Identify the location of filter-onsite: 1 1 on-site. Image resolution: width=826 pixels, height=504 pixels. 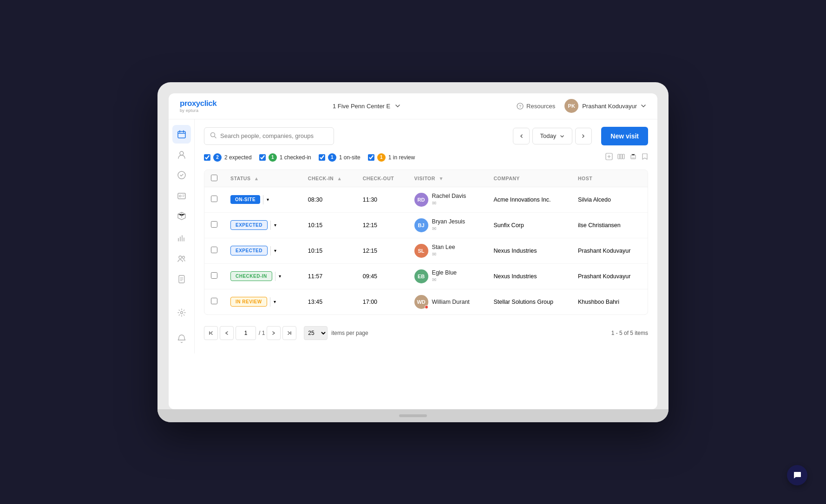
(340, 157).